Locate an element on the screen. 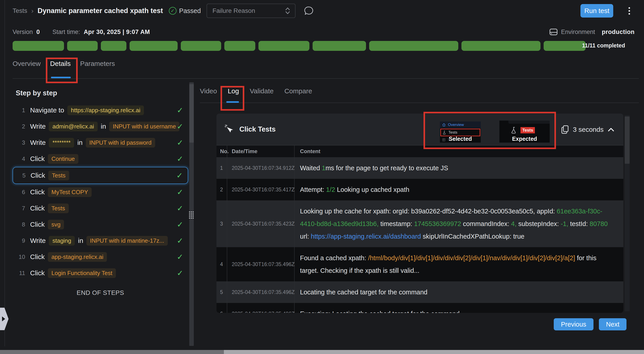 Image resolution: width=644 pixels, height=354 pixels. expected-screenshot-thumbnail: Tests Expected is located at coordinates (524, 132).